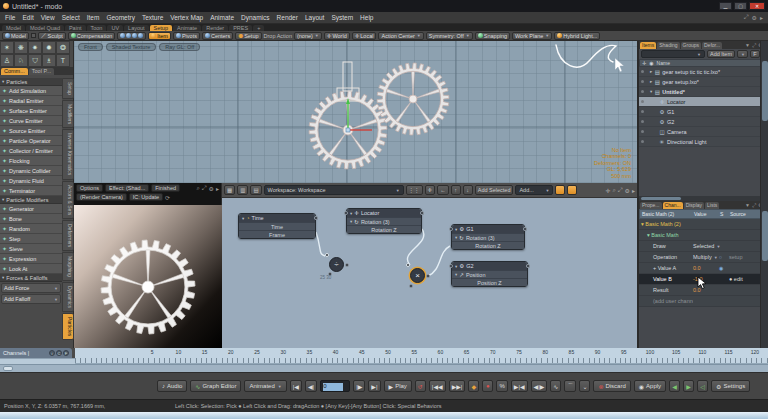 This screenshot has height=419, width=768. Describe the element at coordinates (540, 386) in the screenshot. I see `step-out-button: ◀|▶` at that location.